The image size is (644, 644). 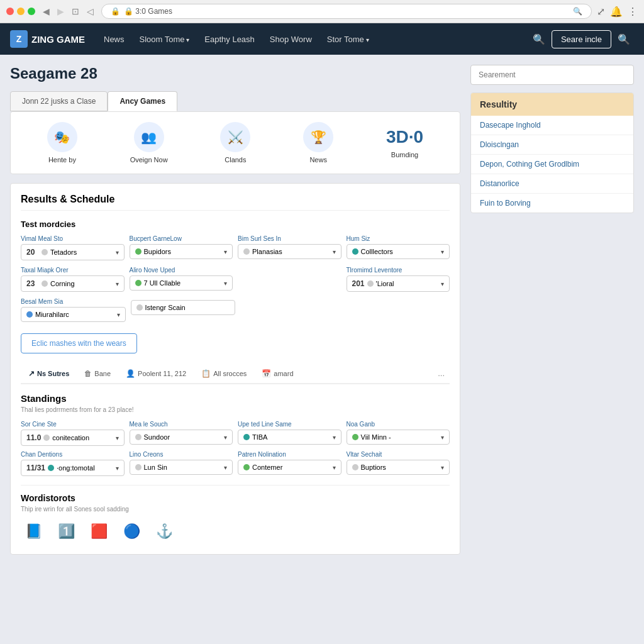 What do you see at coordinates (399, 252) in the screenshot?
I see `filter-select-colllectors: Colllectors ▾` at bounding box center [399, 252].